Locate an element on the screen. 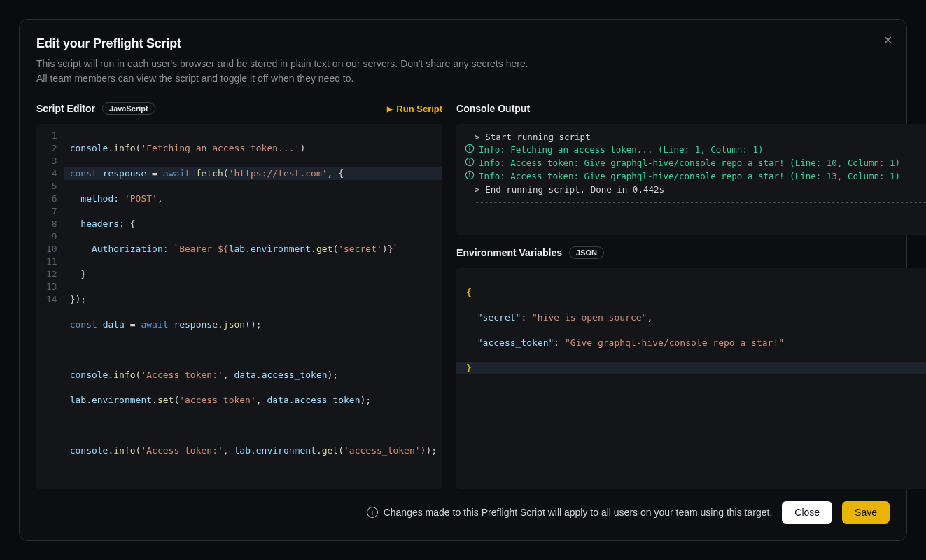  close-button: Close is located at coordinates (807, 512).